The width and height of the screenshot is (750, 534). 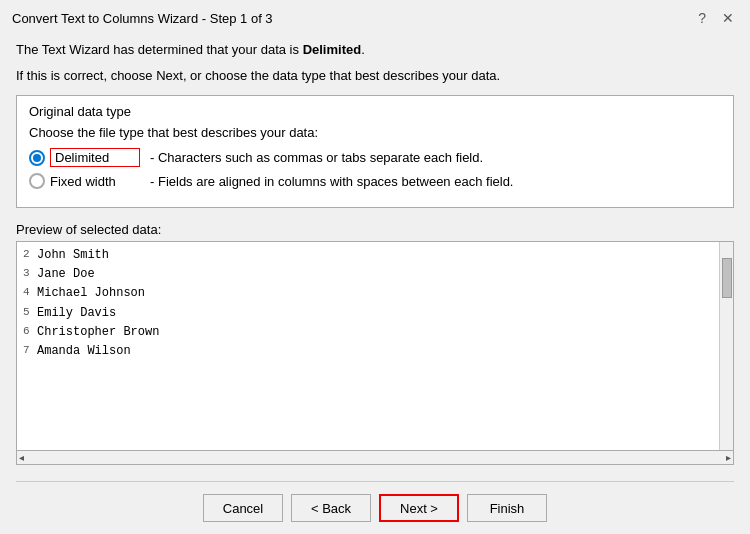 What do you see at coordinates (30, 314) in the screenshot?
I see `row-num: 5` at bounding box center [30, 314].